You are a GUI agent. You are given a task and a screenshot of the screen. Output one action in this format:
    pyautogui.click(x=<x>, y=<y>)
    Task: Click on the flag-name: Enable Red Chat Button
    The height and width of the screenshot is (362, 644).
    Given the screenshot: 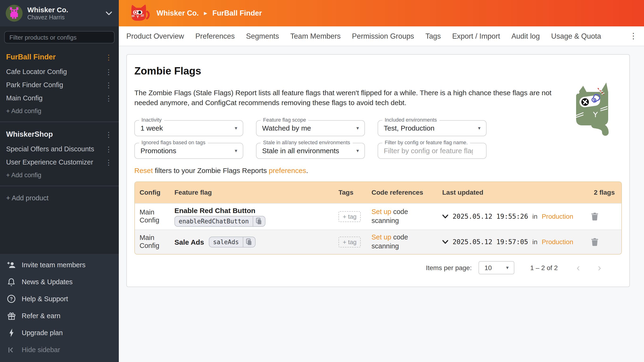 What is the action you would take?
    pyautogui.click(x=215, y=210)
    